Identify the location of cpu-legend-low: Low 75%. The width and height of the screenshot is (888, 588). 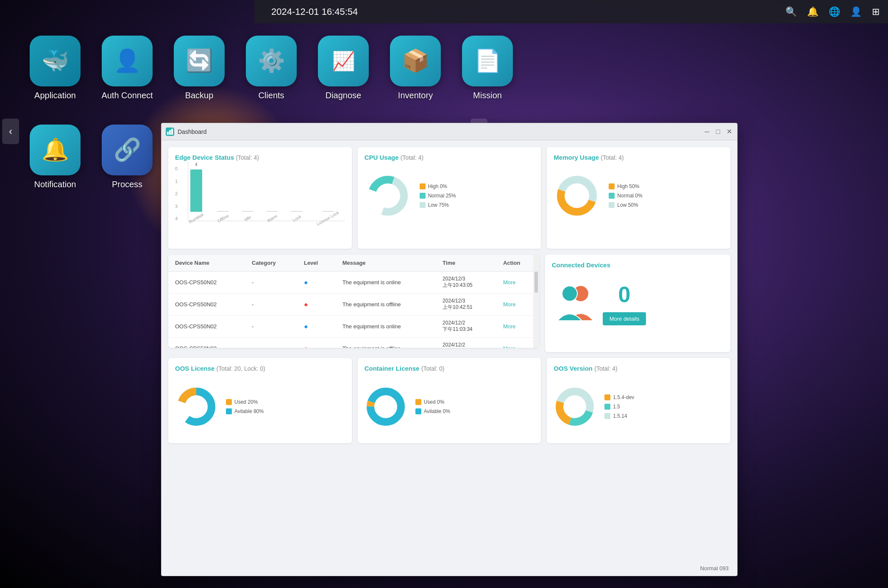
(438, 205).